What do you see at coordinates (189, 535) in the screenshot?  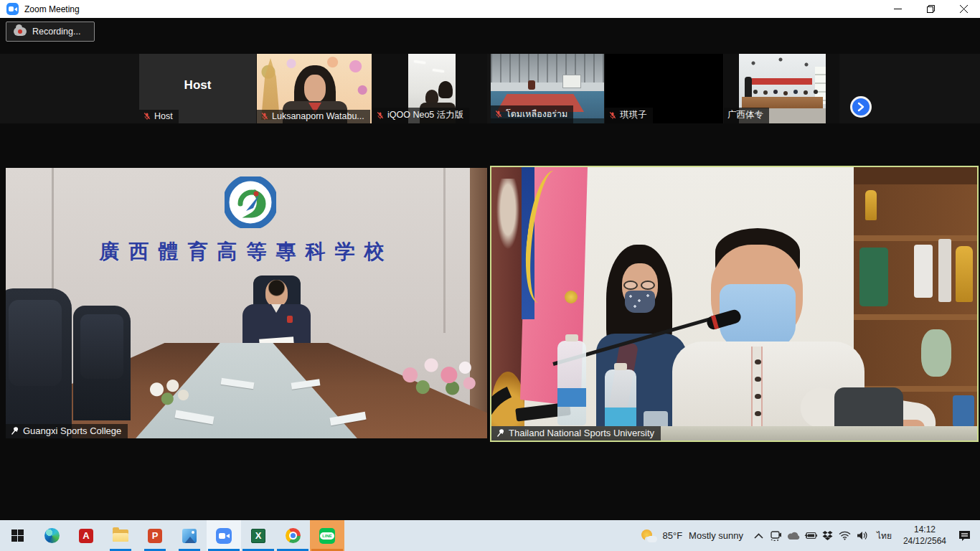 I see `taskbar-photos-button` at bounding box center [189, 535].